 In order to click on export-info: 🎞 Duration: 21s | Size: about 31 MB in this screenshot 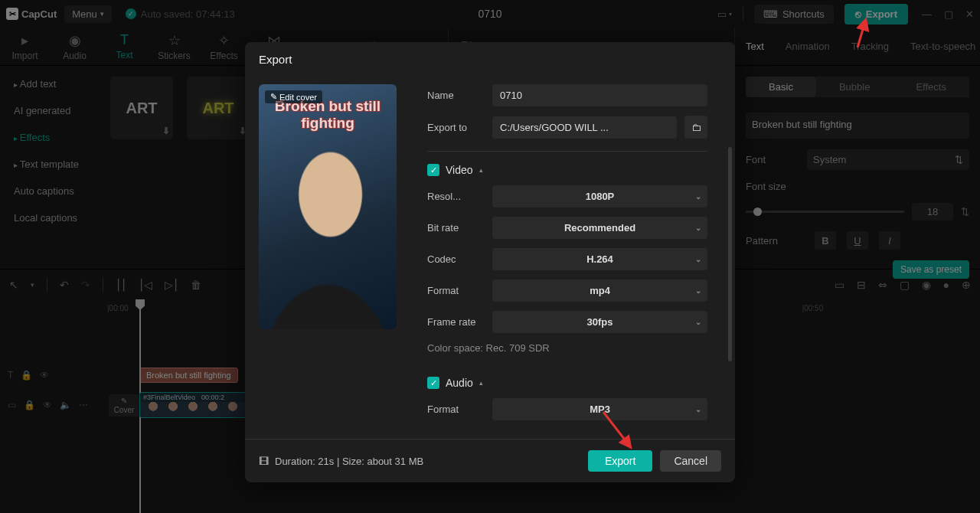, I will do `click(341, 461)`.